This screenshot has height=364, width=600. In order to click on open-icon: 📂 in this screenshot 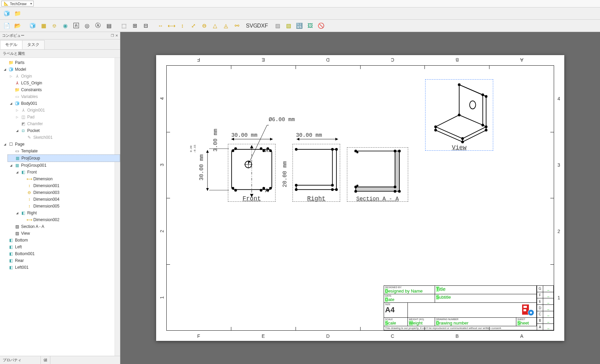, I will do `click(18, 26)`.